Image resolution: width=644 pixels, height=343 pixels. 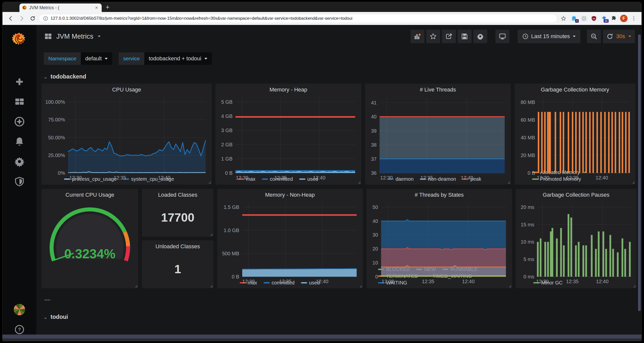 I want to click on tag-badge: 26, so click(x=606, y=21).